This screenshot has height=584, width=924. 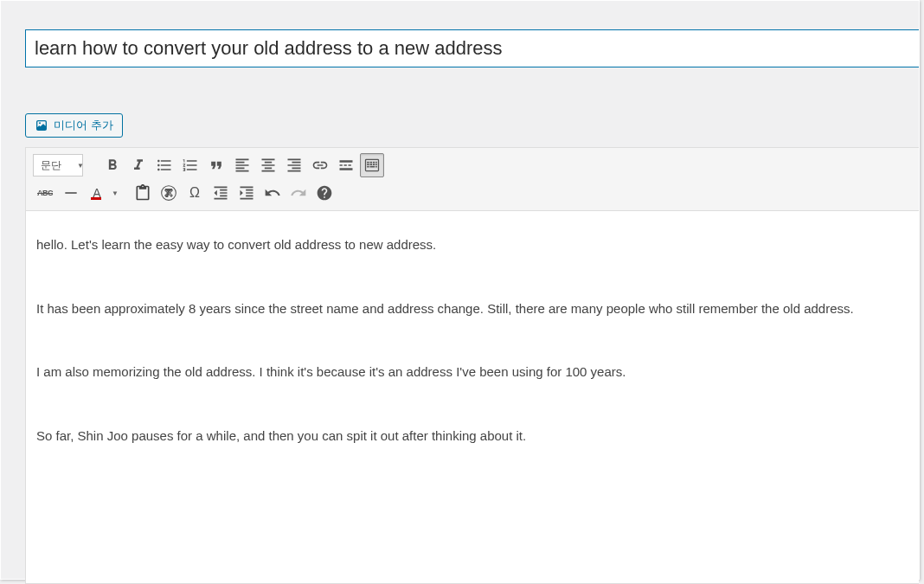 What do you see at coordinates (320, 165) in the screenshot?
I see `link-button` at bounding box center [320, 165].